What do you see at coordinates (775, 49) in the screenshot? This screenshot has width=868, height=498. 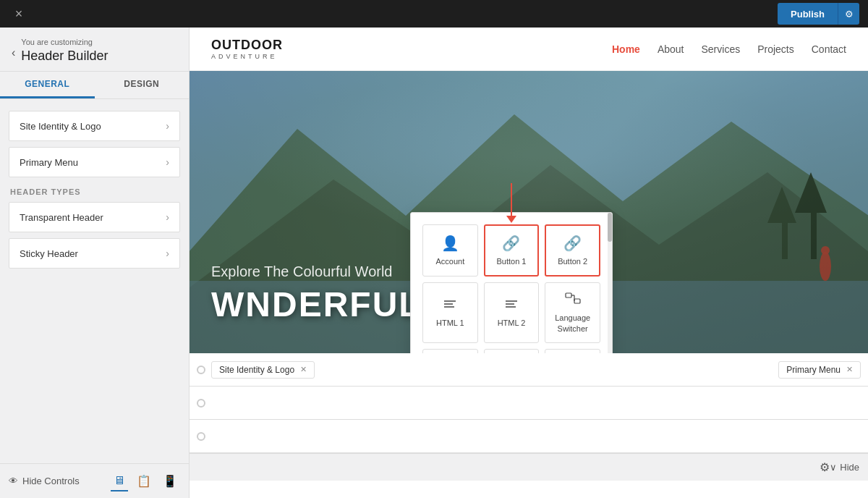 I see `nav-projects: Projects` at bounding box center [775, 49].